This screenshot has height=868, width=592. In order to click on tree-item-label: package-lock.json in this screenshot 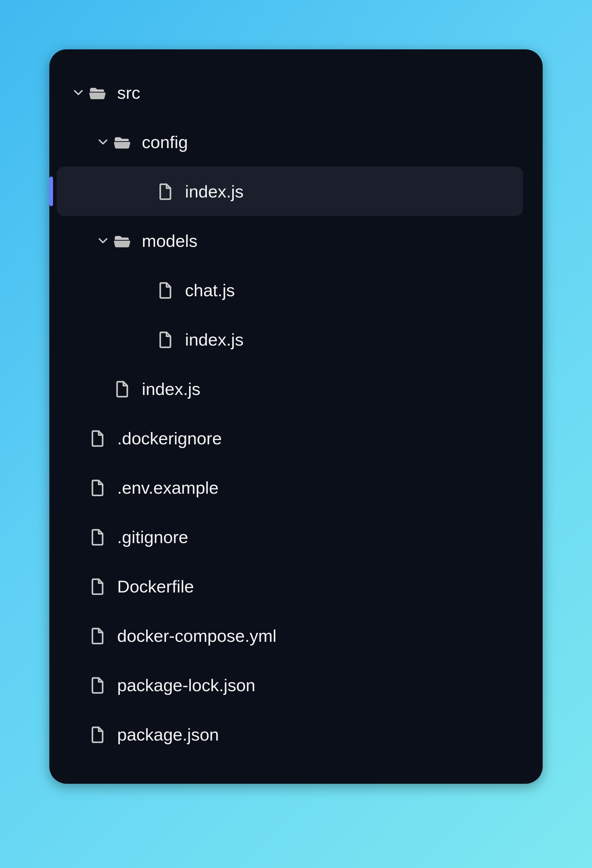, I will do `click(186, 685)`.